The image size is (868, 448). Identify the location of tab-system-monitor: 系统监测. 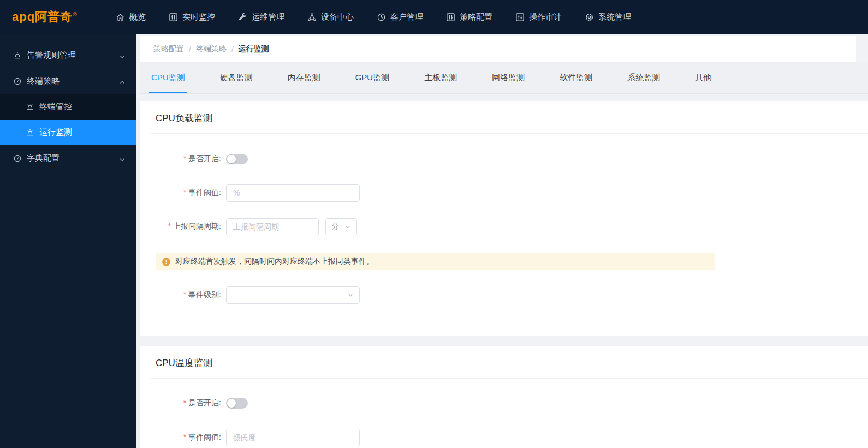
(644, 78).